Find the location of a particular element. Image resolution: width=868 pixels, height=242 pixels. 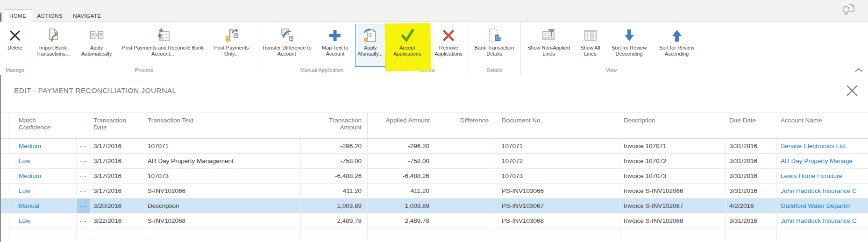

applied-amount-cell: 1,003.89 is located at coordinates (403, 206).